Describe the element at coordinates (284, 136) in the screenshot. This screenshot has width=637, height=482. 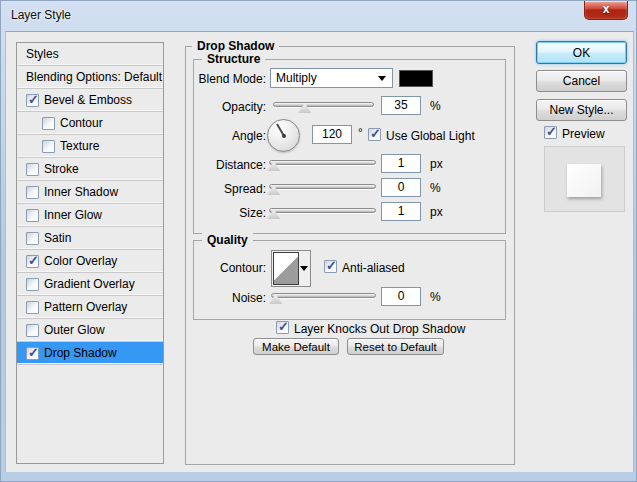
I see `angle-dial` at that location.